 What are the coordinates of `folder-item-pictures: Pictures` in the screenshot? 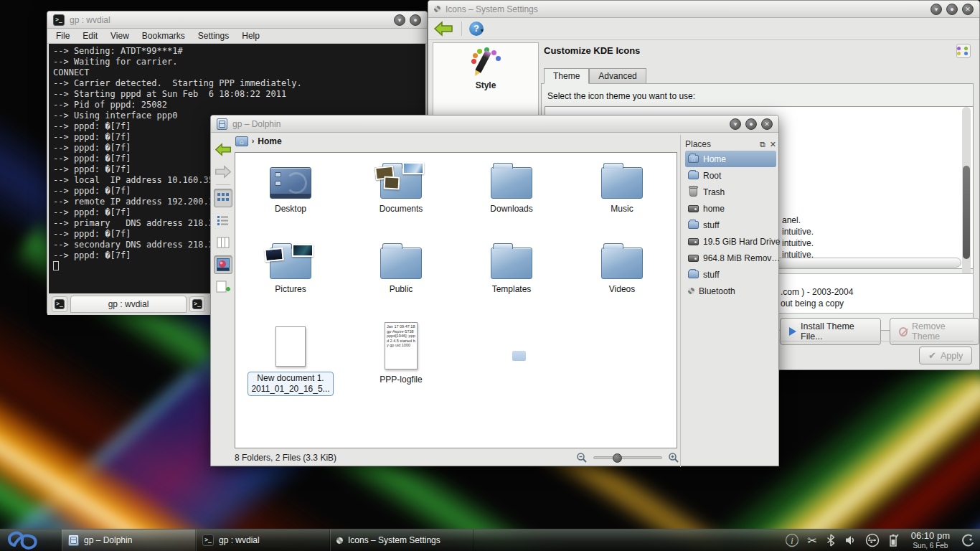 It's located at (291, 282).